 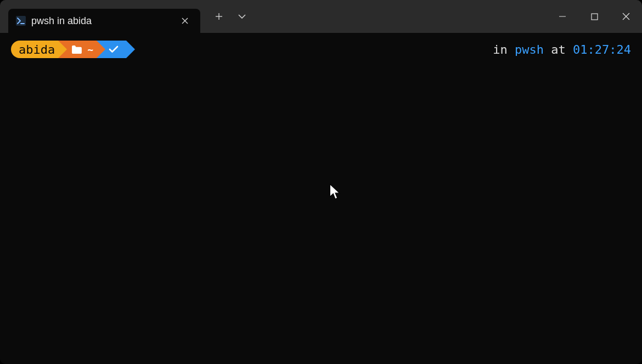 I want to click on prompt-line: abida ~ in pwsh at 01:27:24, so click(x=321, y=49).